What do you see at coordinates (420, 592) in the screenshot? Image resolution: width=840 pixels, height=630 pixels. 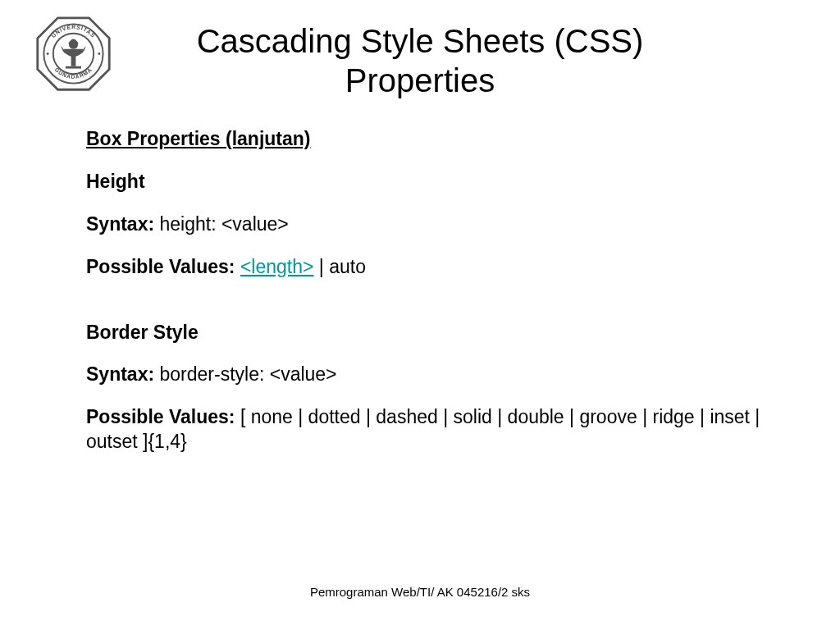 I see `slide-footer: Pemrograman Web/TI/ AK 045216/2 sks` at bounding box center [420, 592].